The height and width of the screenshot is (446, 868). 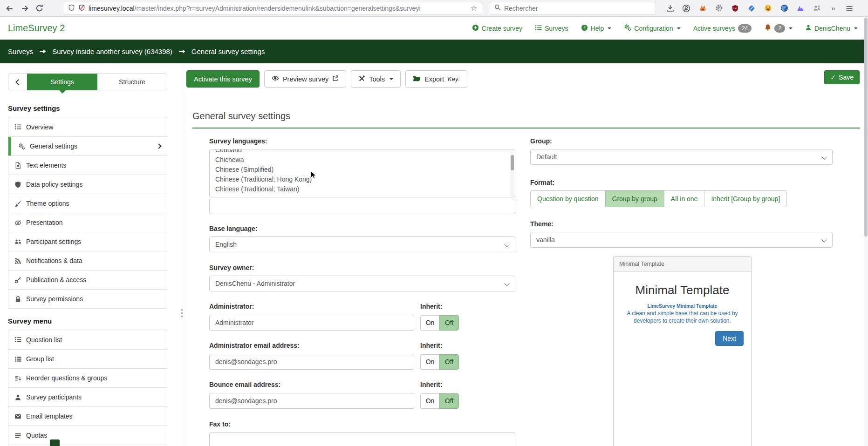 What do you see at coordinates (362, 160) in the screenshot?
I see `language-option: Chichewa` at bounding box center [362, 160].